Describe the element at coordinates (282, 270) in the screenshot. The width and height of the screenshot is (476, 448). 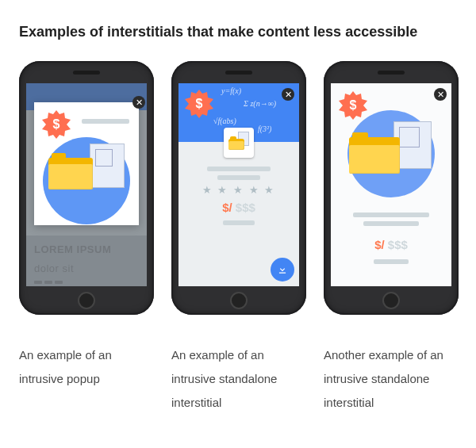
I see `download-icon` at that location.